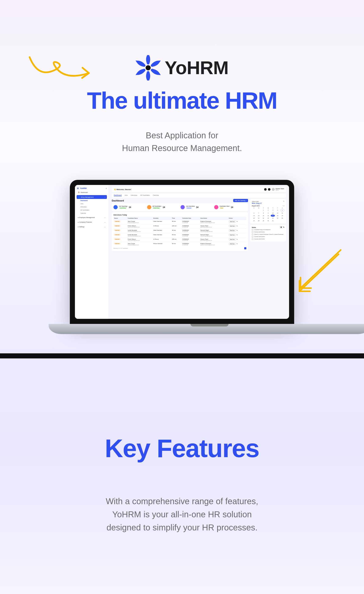 The image size is (364, 594). I want to click on pager-button, so click(245, 248).